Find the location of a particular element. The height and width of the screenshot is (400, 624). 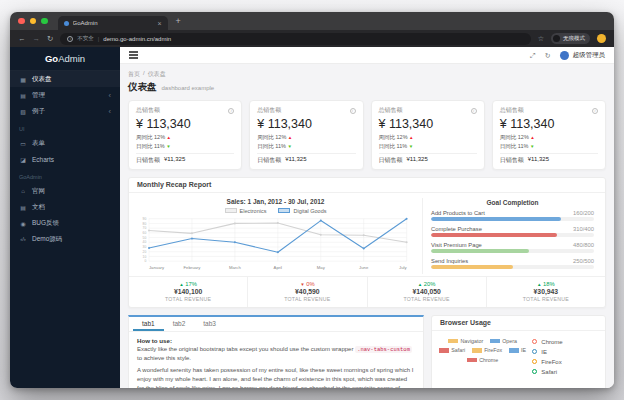

not-secure-icon: i is located at coordinates (70, 39).